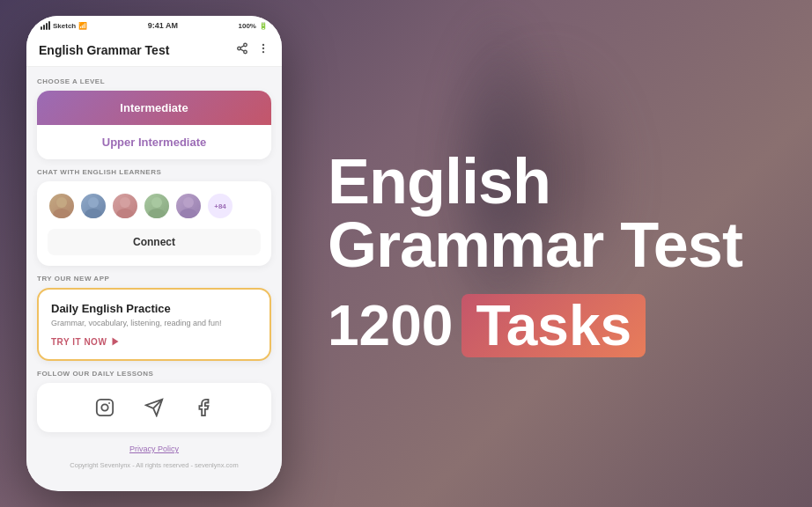 The image size is (812, 507). Describe the element at coordinates (247, 26) in the screenshot. I see `battery-label: 100%` at that location.